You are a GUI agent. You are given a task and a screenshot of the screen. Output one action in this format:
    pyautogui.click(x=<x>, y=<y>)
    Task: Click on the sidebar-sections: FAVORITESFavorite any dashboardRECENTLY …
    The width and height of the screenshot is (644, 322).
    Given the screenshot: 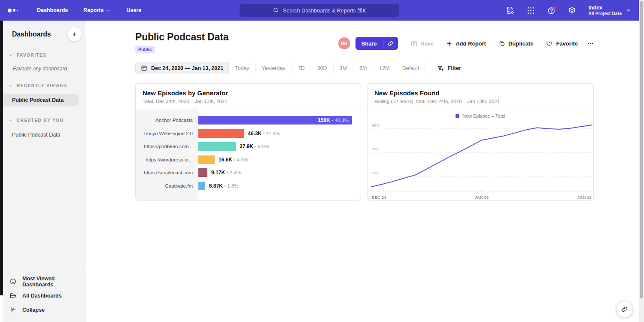 What is the action you would take?
    pyautogui.click(x=45, y=91)
    